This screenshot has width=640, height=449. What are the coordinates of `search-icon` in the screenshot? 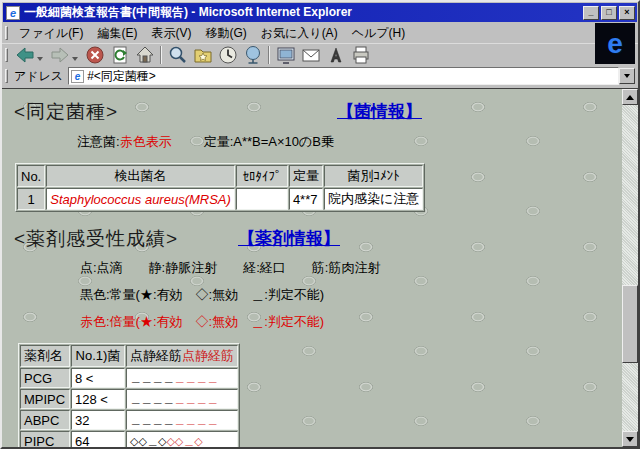 It's located at (178, 55).